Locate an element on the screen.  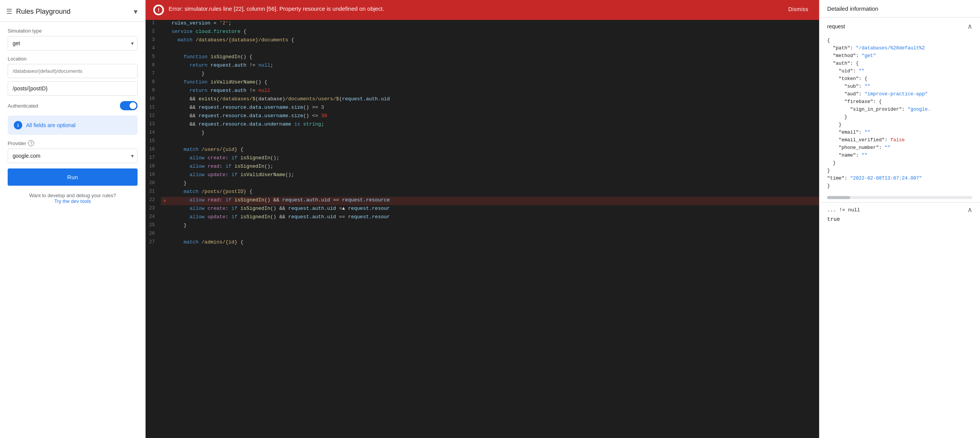
line-number: 2 is located at coordinates (153, 33).